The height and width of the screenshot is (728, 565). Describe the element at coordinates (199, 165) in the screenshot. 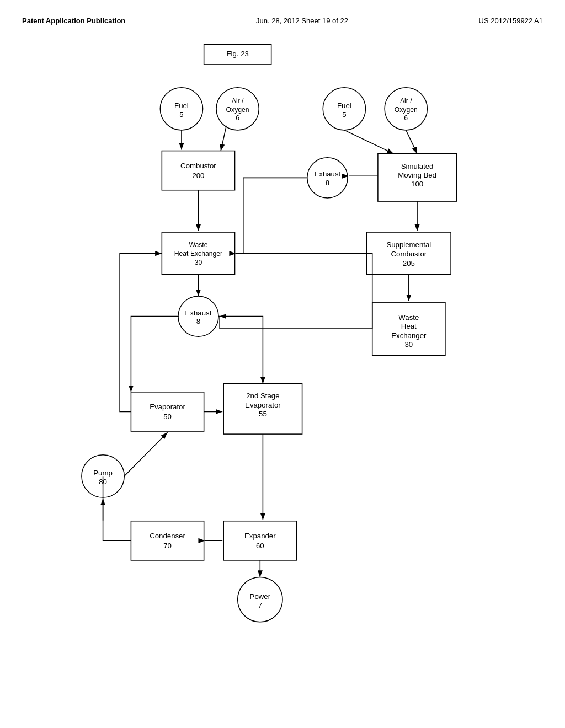

I see `combustor200-label: Combustor` at that location.